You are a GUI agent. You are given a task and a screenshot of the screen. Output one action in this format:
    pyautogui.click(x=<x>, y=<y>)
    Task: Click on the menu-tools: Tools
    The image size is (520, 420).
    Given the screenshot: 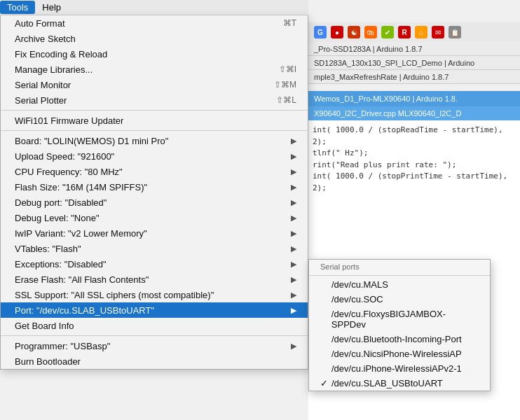 What is the action you would take?
    pyautogui.click(x=18, y=7)
    